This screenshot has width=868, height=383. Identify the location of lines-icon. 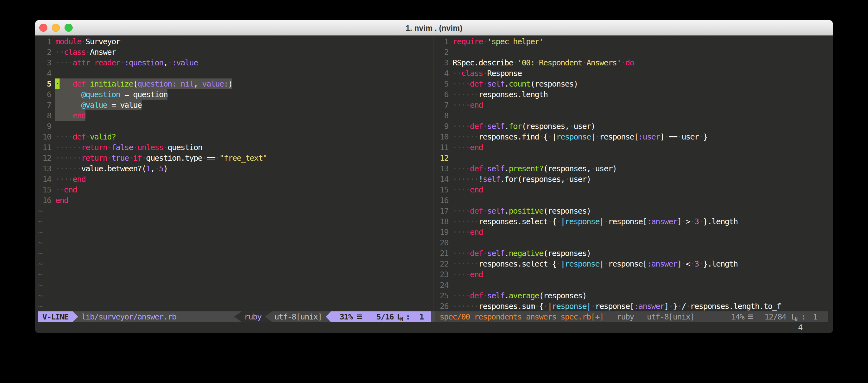
(359, 317).